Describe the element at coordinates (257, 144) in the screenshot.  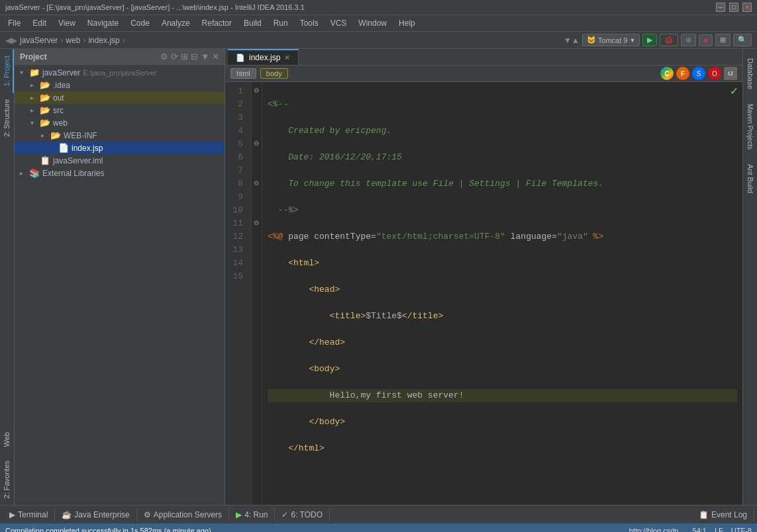
I see `fold-5: ⊖` at that location.